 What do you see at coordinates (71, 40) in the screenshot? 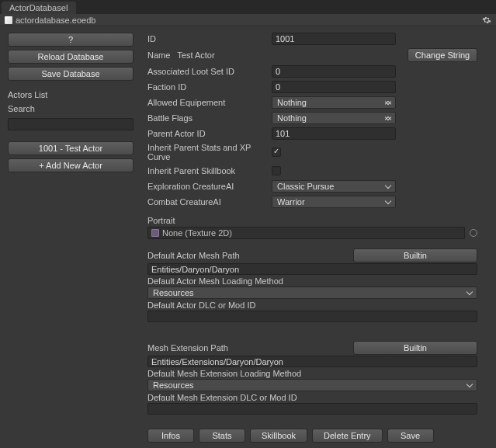
I see `help-button: ?` at bounding box center [71, 40].